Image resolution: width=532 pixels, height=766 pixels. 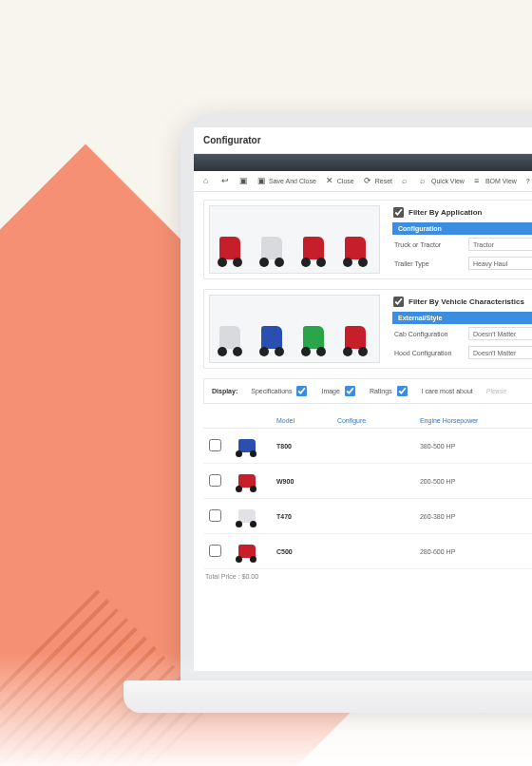 What do you see at coordinates (407, 181) in the screenshot?
I see `search-icon: ⌕` at bounding box center [407, 181].